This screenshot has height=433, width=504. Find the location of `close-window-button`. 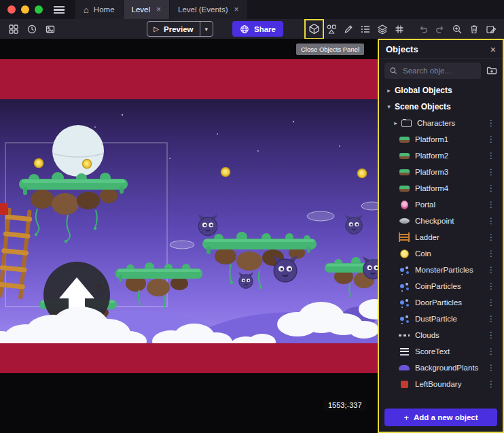

close-window-button is located at coordinates (12, 10).